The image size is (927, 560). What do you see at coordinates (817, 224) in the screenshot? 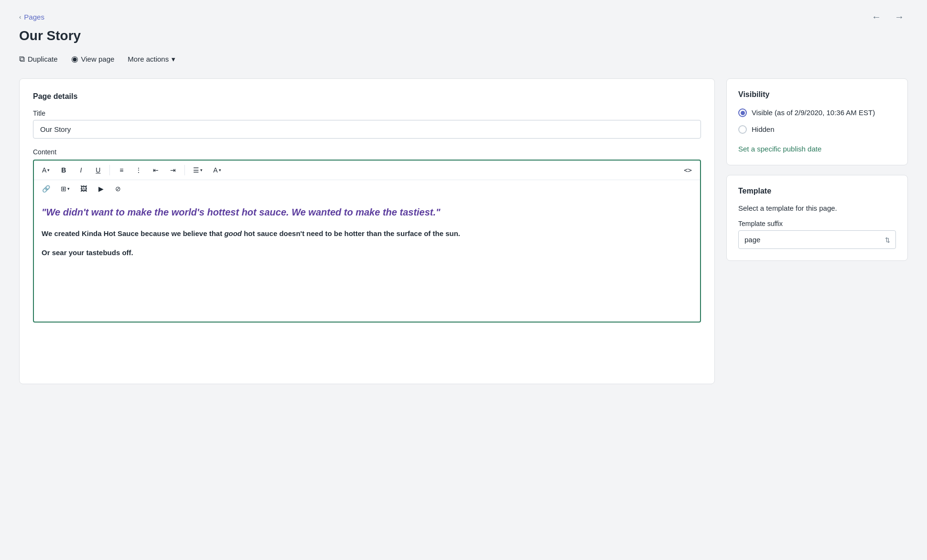
I see `template-suffix-label: Template suffix` at bounding box center [817, 224].